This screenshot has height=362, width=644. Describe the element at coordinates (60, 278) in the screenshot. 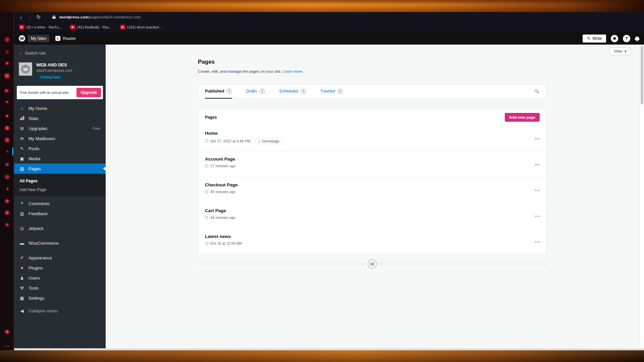

I see `sidebar-item-users: ♟ Users` at that location.